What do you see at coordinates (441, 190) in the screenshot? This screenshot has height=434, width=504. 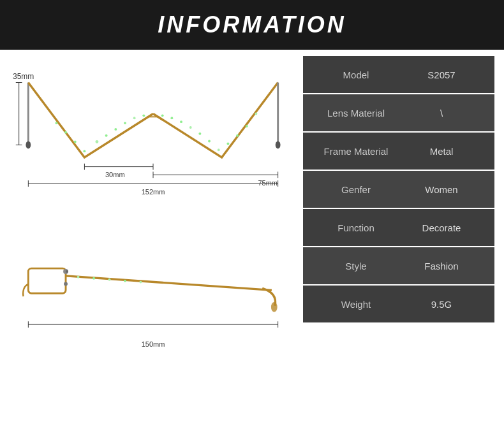 I see `info-value-genfer: Women` at bounding box center [441, 190].